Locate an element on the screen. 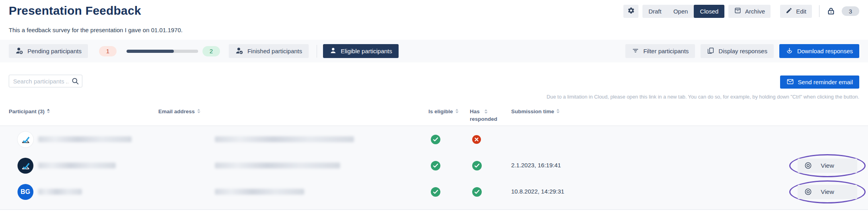 This screenshot has height=211, width=868. download-responses-label: Download responses is located at coordinates (825, 51).